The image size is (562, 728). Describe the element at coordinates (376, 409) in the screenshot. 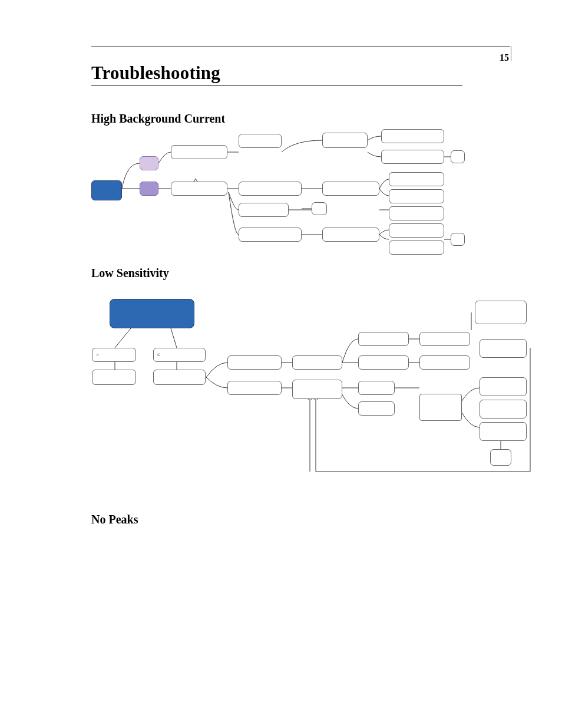

I see `ls-t3b` at that location.